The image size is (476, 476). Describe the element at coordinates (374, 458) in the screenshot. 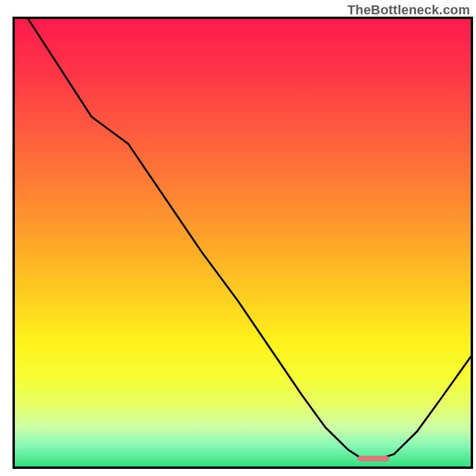

I see `flat-zone-marker` at that location.